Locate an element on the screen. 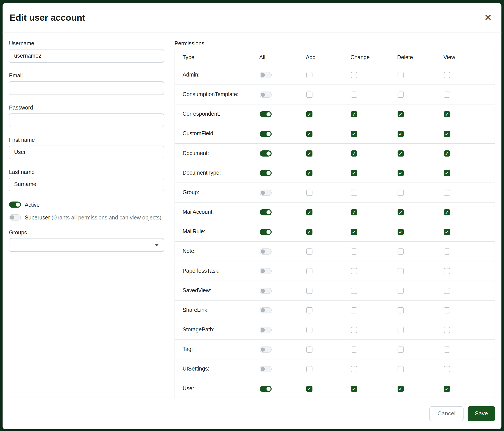 Image resolution: width=504 pixels, height=431 pixels. active-toggle is located at coordinates (15, 205).